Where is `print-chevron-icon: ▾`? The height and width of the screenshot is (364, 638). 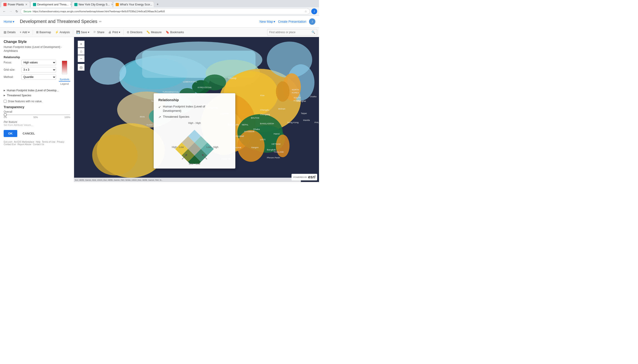
print-chevron-icon: ▾ is located at coordinates (120, 32).